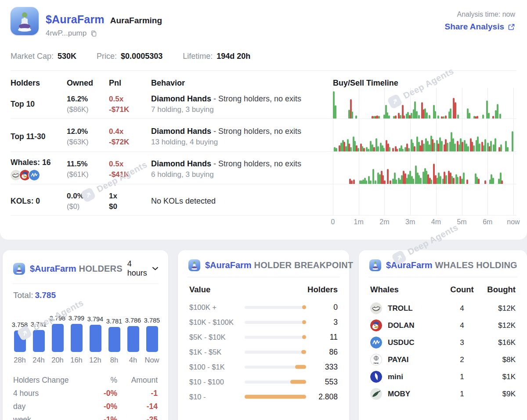 The width and height of the screenshot is (527, 420). I want to click on holders-bar-column: 3.7864h, so click(133, 341).